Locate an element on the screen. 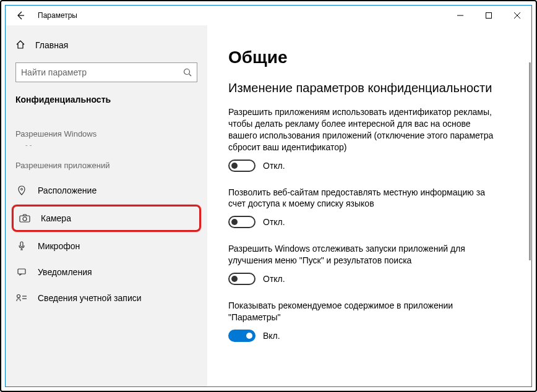 Image resolution: width=537 pixels, height=392 pixels. maximize-button is located at coordinates (489, 15).